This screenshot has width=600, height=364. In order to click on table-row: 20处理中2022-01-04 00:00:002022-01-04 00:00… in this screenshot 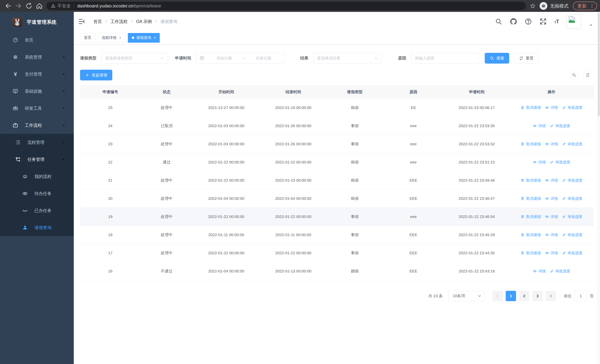, I will do `click(337, 199)`.